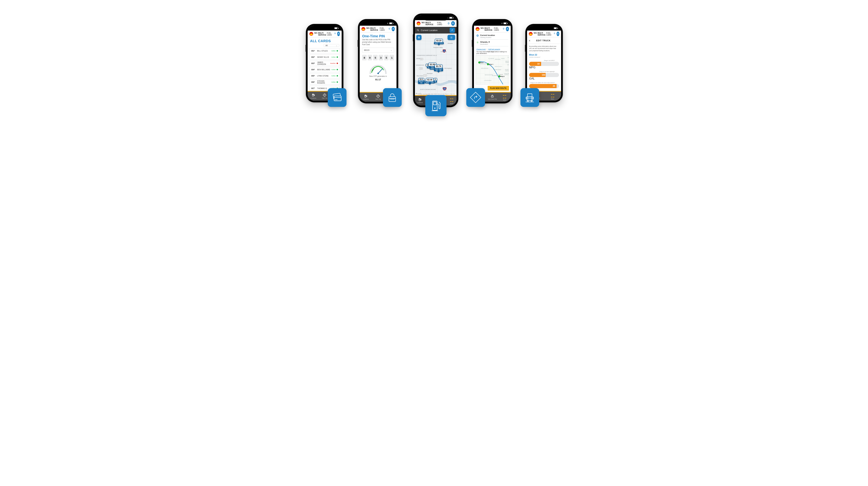  What do you see at coordinates (428, 90) in the screenshot?
I see `map-town-label: NORTH INDIAN MOUND` at bounding box center [428, 90].